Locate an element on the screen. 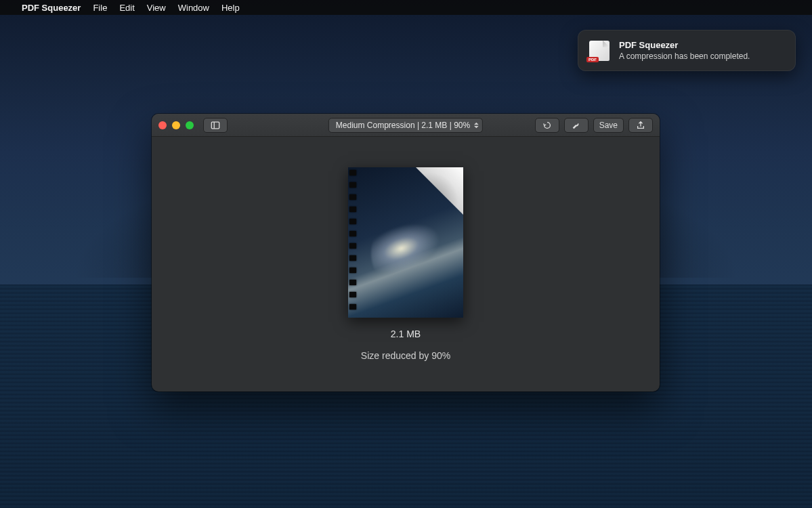  document-thumbnail is located at coordinates (406, 242).